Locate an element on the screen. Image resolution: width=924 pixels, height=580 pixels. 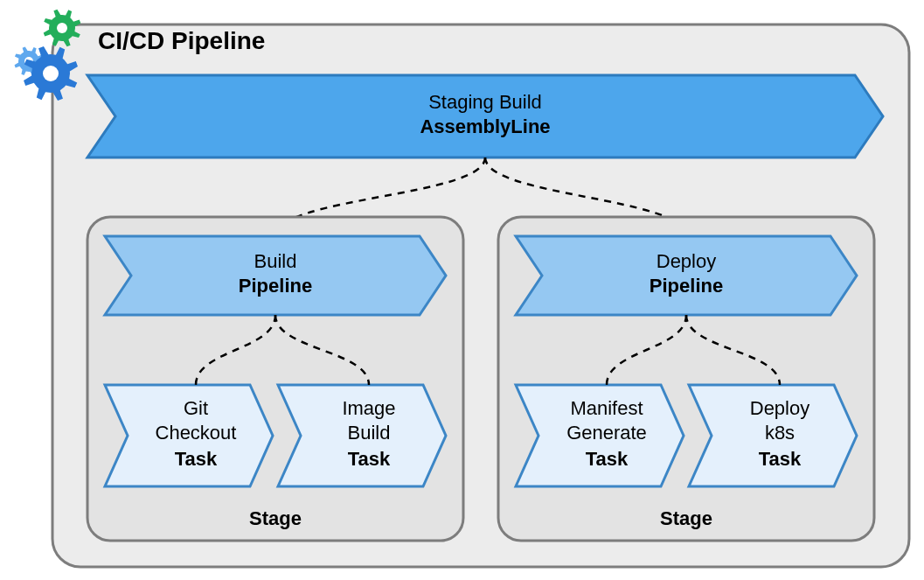
task-line1: Image is located at coordinates (369, 408).